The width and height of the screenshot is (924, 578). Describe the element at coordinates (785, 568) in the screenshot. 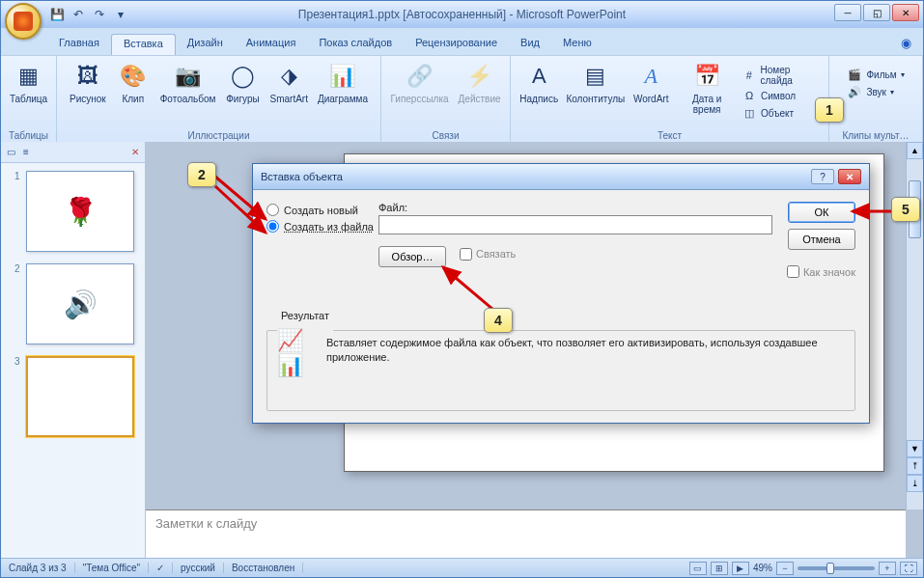

I see `zoom-out-icon: −` at that location.